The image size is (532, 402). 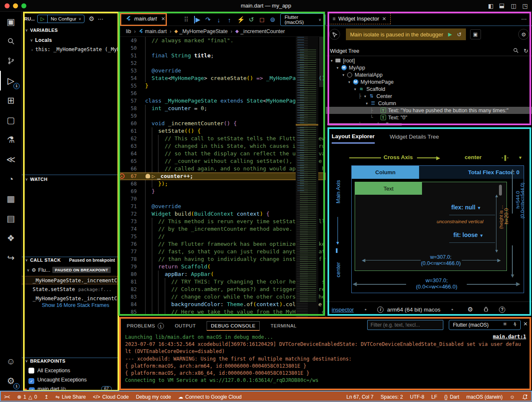 I want to click on tab-main-dart: main.dart ✕, so click(x=146, y=18).